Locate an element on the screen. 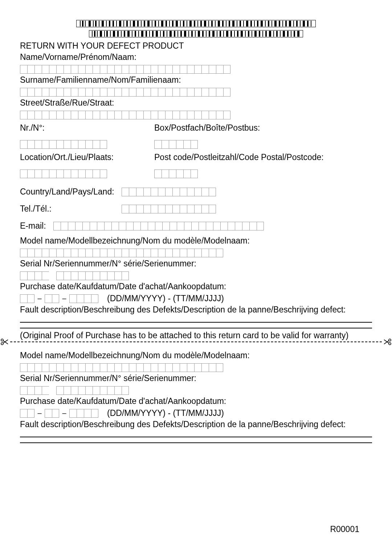 The width and height of the screenshot is (392, 556). email-label: E-mail: is located at coordinates (34, 226).